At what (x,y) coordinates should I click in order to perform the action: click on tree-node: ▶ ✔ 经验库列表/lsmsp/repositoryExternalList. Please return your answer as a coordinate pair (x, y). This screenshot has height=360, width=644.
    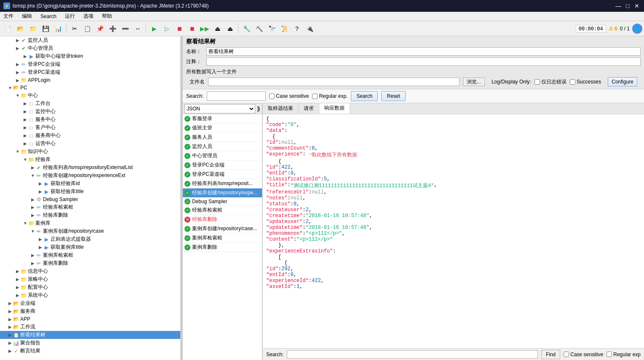
    Looking at the image, I should click on (90, 168).